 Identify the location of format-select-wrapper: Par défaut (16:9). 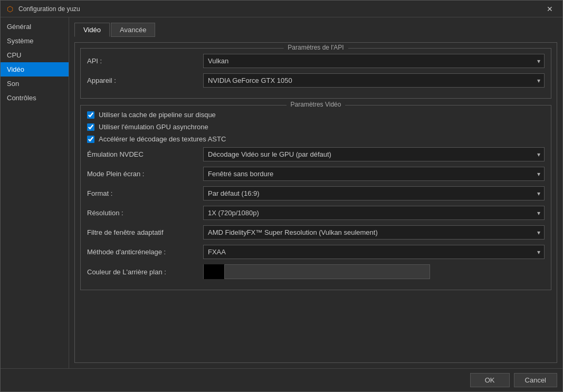
(374, 193).